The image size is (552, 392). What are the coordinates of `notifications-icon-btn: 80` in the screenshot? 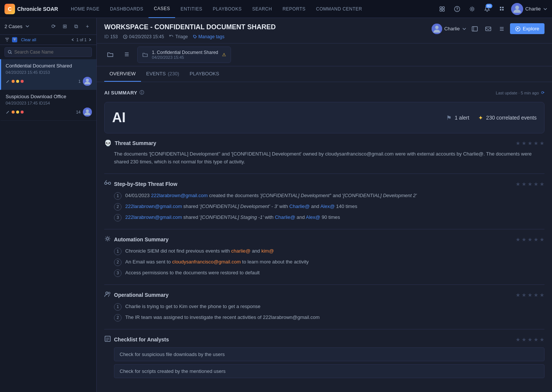 It's located at (487, 9).